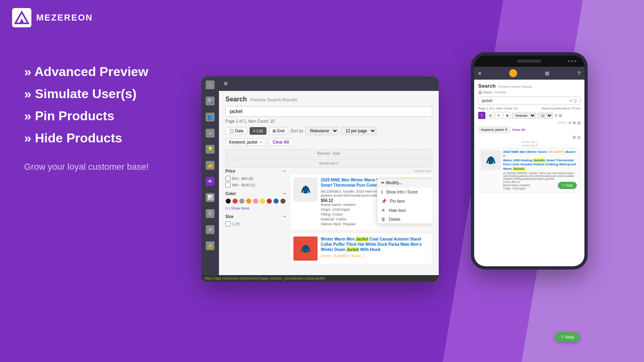  I want to click on keyword-filter-remove: ✕, so click(261, 142).